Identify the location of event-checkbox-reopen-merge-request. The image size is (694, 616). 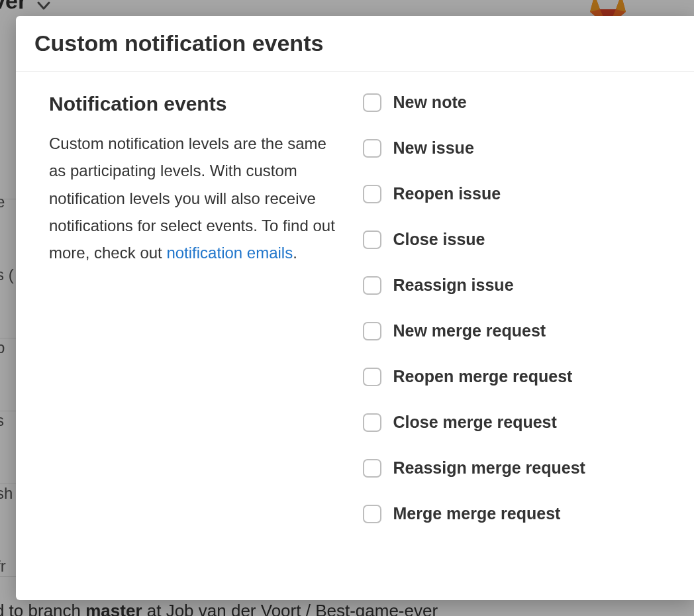
(372, 377).